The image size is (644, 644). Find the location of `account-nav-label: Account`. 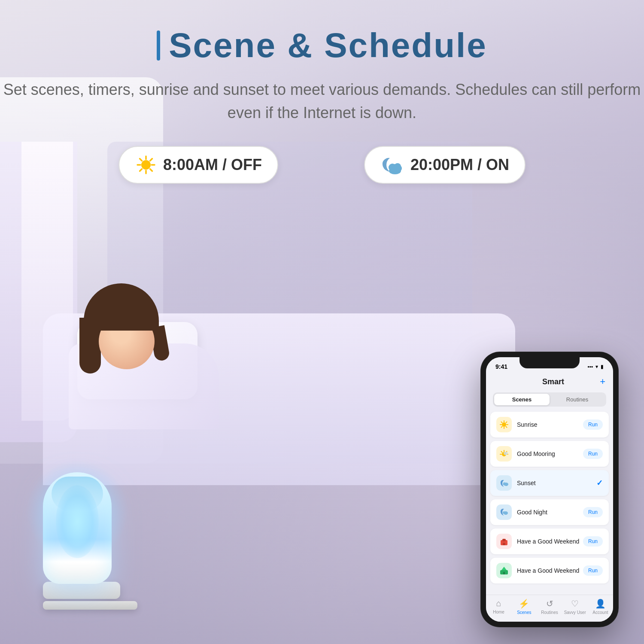

account-nav-label: Account is located at coordinates (600, 612).